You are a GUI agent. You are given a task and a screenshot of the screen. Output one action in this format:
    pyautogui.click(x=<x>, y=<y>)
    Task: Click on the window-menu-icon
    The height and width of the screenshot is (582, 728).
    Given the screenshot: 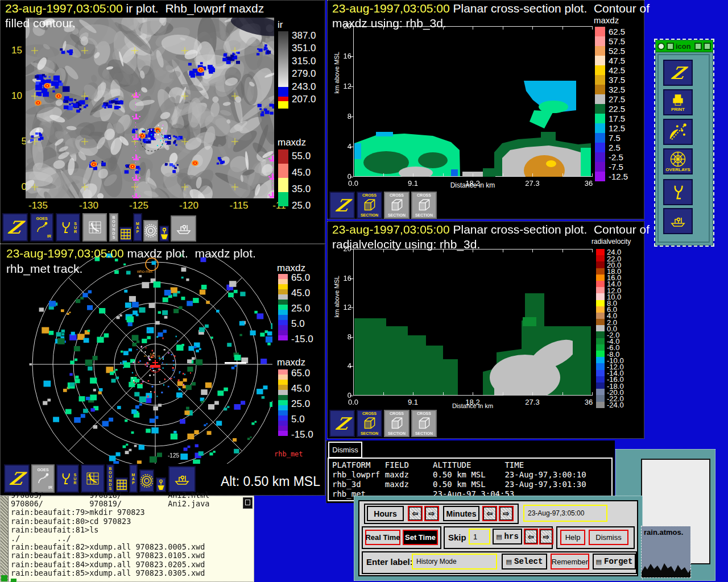 What is the action you would take?
    pyautogui.click(x=661, y=47)
    